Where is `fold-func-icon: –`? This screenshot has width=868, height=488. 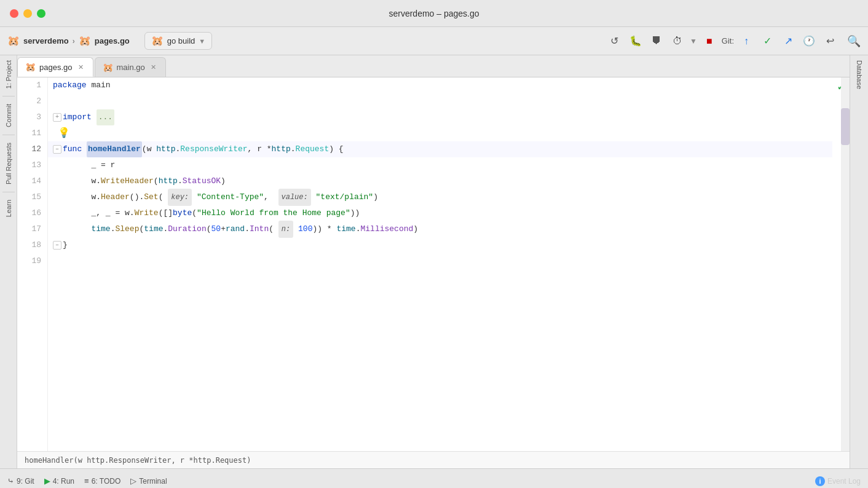
fold-func-icon: – is located at coordinates (57, 149).